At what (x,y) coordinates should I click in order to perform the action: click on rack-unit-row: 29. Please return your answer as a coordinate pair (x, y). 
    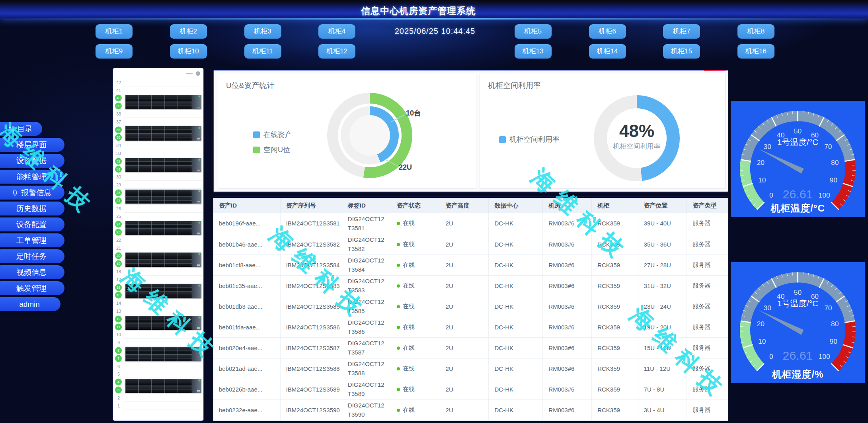
    Looking at the image, I should click on (158, 185).